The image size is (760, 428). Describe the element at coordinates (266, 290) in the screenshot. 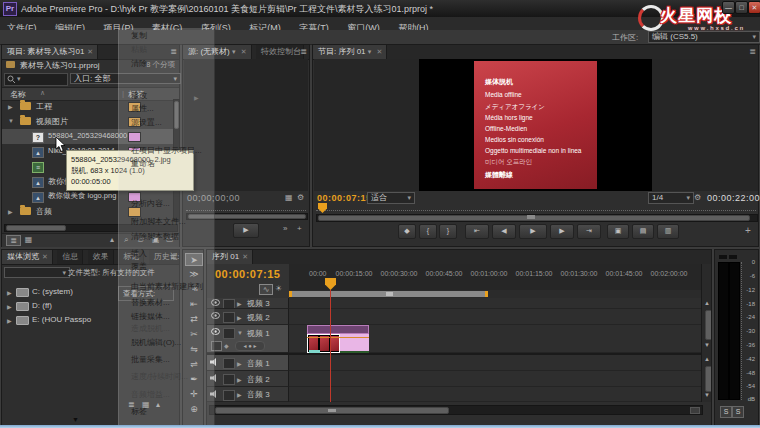

I see `snap-toggle-icon: ∿` at that location.